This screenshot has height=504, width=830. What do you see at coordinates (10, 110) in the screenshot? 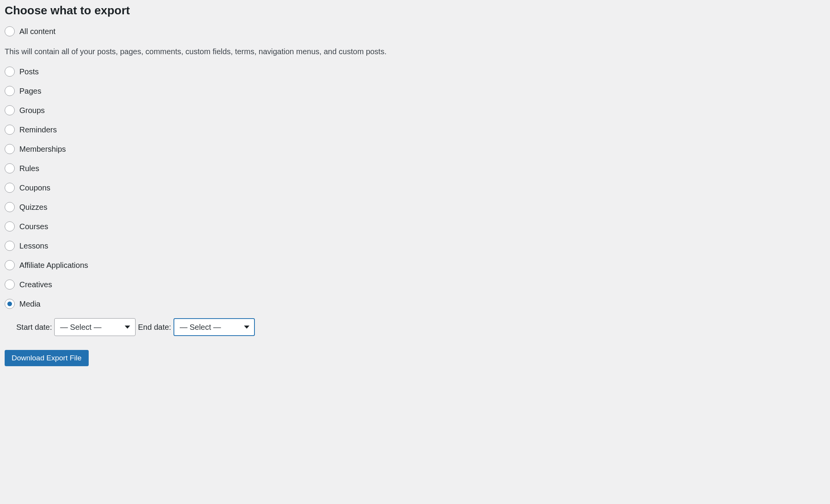
I see `radio-groups` at bounding box center [10, 110].